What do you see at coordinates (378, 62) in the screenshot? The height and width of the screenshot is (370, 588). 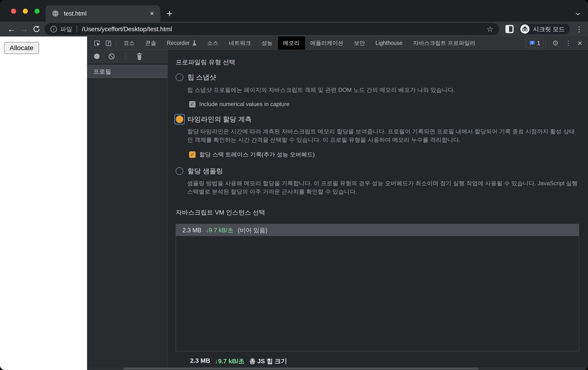 I see `profiling-heading: 프로파일링 유형 선택` at bounding box center [378, 62].